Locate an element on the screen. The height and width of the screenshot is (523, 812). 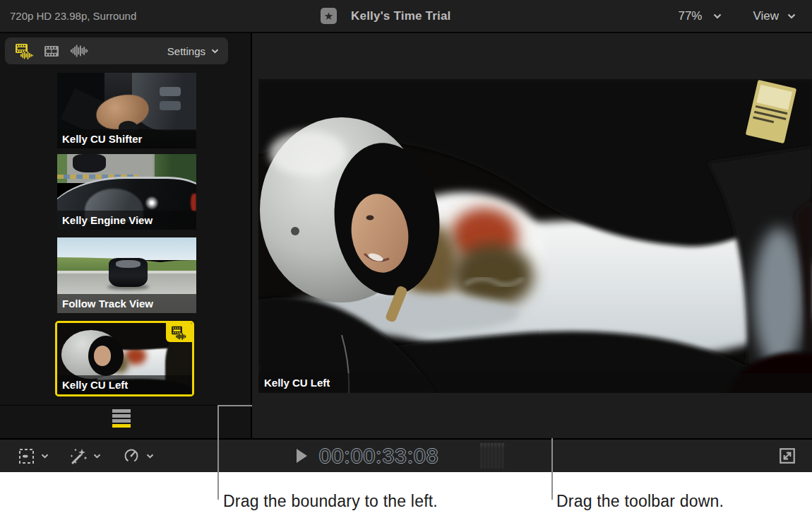
angle-thumbnail-kelly-cu-left-selected: Kelly CU Left is located at coordinates (124, 359).